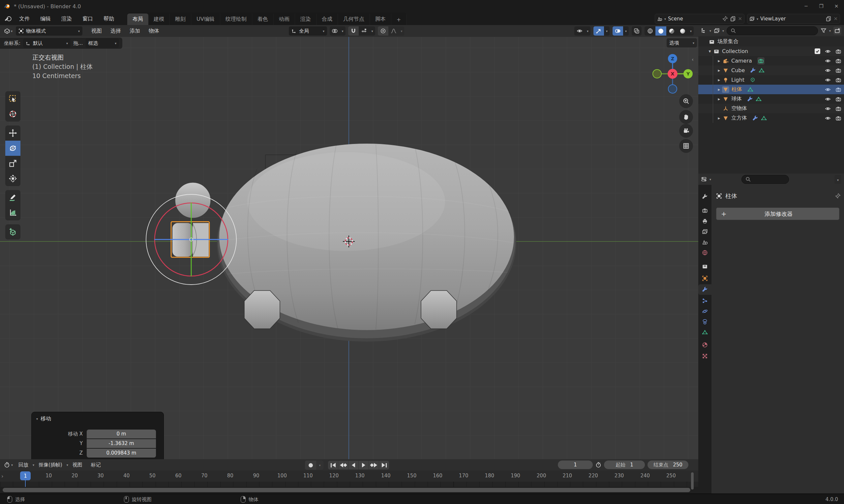  What do you see at coordinates (384, 465) in the screenshot?
I see `jump-to-end-button` at bounding box center [384, 465].